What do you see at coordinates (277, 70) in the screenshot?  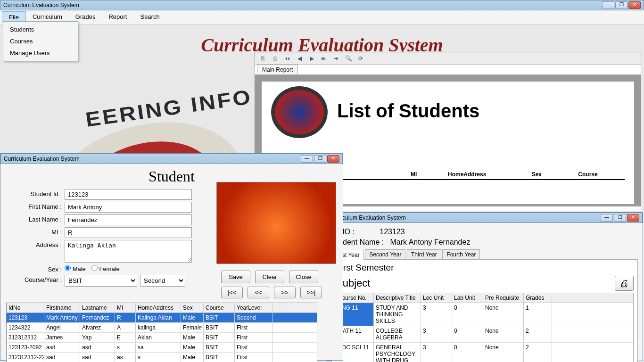 I see `report-tab-main: Main Report` at bounding box center [277, 70].